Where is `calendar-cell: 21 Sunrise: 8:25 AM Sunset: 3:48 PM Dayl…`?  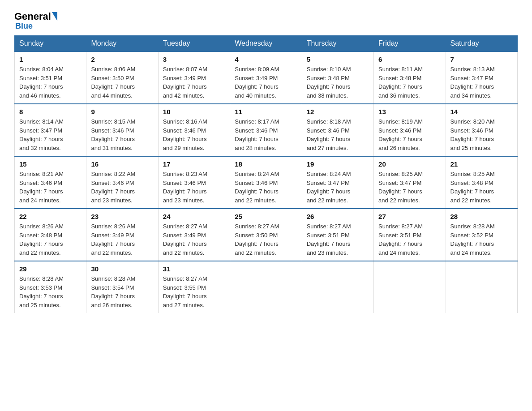
calendar-cell: 21 Sunrise: 8:25 AM Sunset: 3:48 PM Dayl… is located at coordinates (481, 183).